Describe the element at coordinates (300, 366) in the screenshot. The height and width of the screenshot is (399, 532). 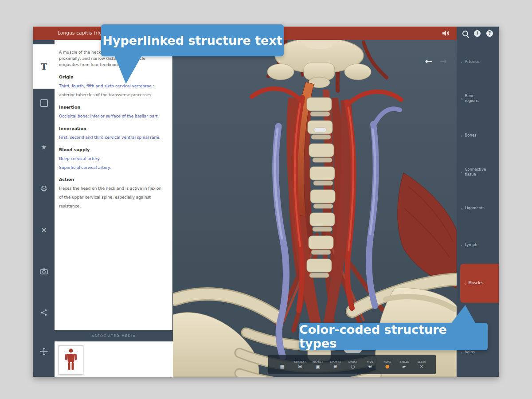
I see `context-icon: ⊞` at that location.